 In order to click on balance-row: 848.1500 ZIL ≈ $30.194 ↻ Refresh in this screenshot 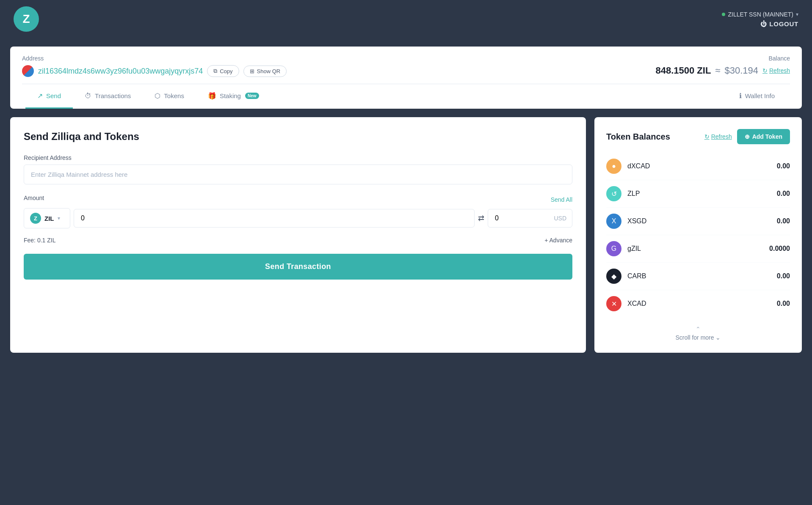, I will do `click(723, 71)`.